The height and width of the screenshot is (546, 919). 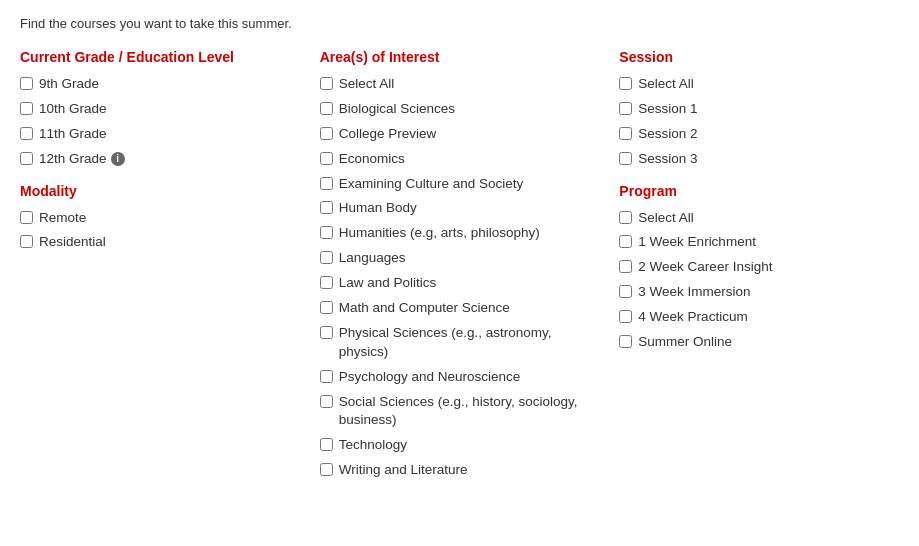 I want to click on checkbox-label: 2 Week Career Insight, so click(x=705, y=268).